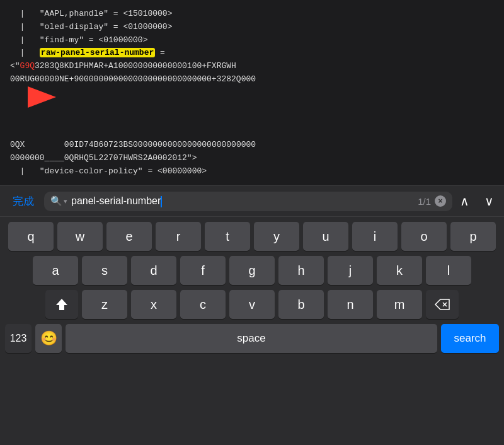 The width and height of the screenshot is (504, 445). What do you see at coordinates (252, 236) in the screenshot?
I see `keyboard-row-1: q w e r t y u i o p` at bounding box center [252, 236].